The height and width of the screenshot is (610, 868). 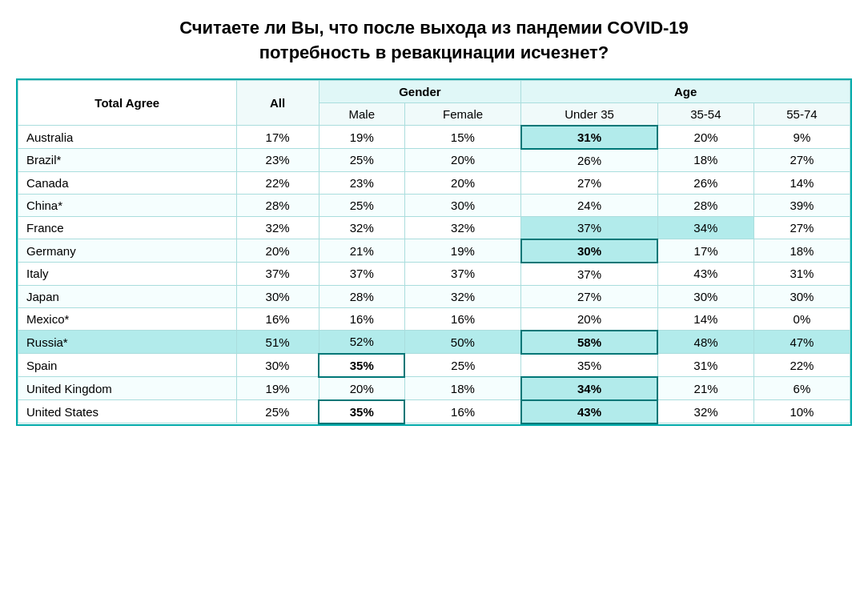 I want to click on table-row: Germany20%21%19%30%17%18%, so click(x=434, y=251).